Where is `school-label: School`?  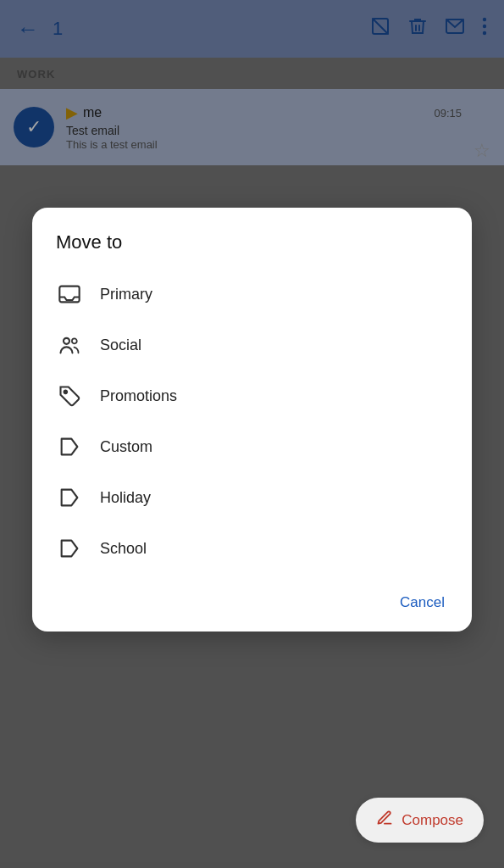 school-label: School is located at coordinates (124, 549).